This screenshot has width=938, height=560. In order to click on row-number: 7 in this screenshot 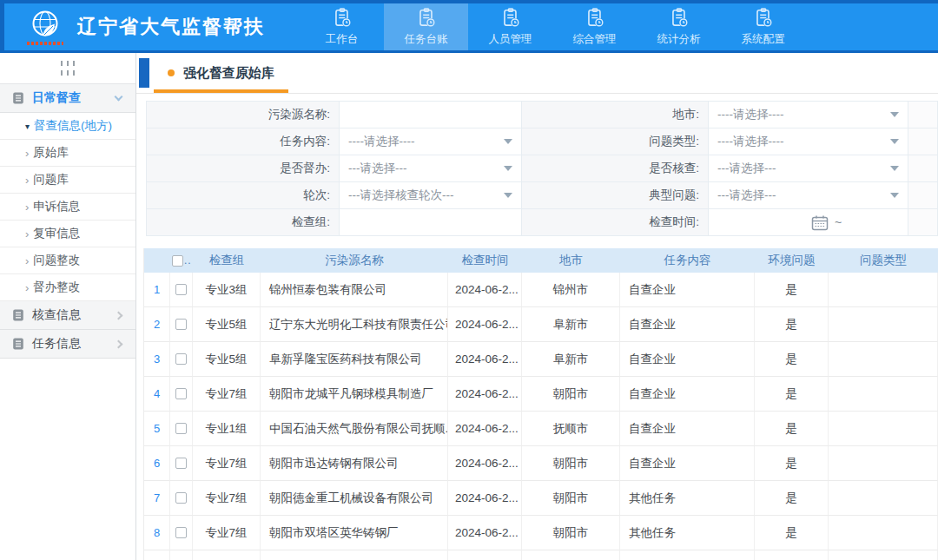, I will do `click(157, 498)`.